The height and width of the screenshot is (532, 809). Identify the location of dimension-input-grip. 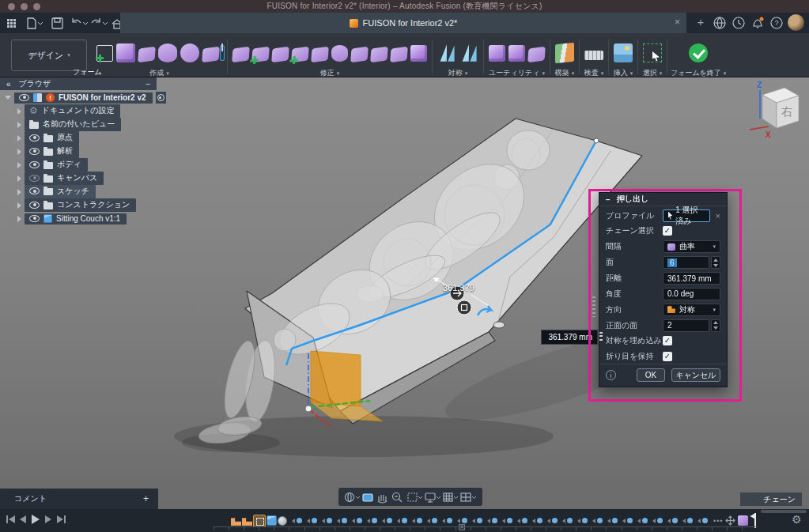
(601, 337).